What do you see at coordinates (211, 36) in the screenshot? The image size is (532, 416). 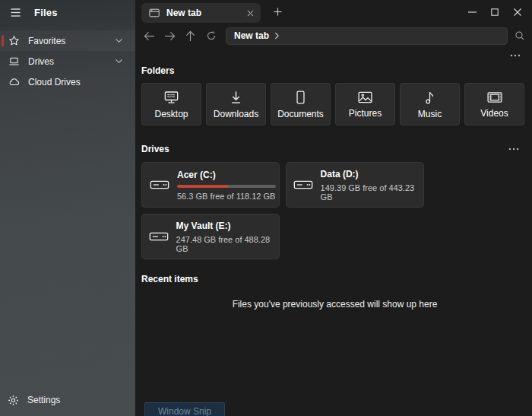 I see `refresh-button` at bounding box center [211, 36].